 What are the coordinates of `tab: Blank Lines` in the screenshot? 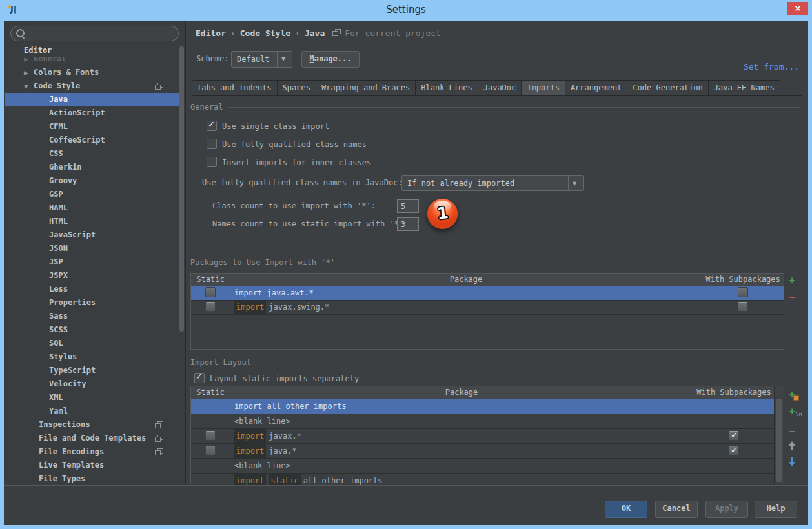 It's located at (447, 88).